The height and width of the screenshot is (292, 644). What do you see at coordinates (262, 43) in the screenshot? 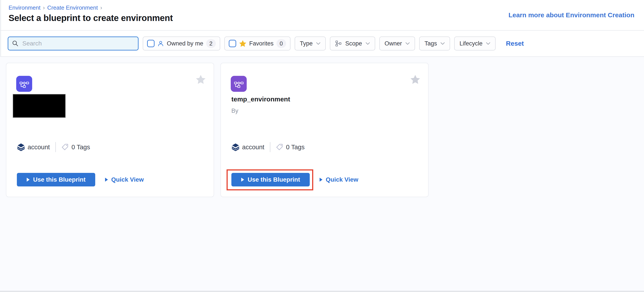
I see `favorites-label: Favorites` at bounding box center [262, 43].